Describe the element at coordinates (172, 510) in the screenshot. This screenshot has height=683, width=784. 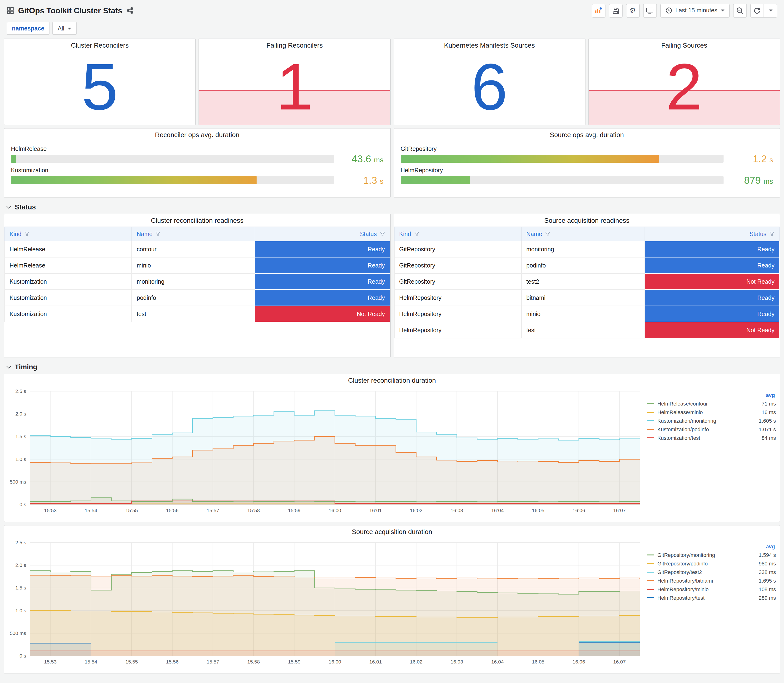
I see `svg-text: 15:56` at that location.